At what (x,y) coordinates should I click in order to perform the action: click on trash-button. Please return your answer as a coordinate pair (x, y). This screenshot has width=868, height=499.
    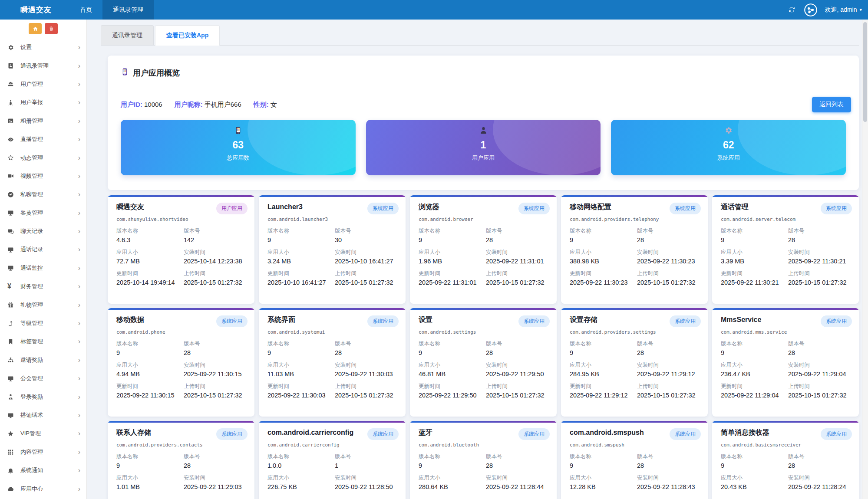
    Looking at the image, I should click on (51, 29).